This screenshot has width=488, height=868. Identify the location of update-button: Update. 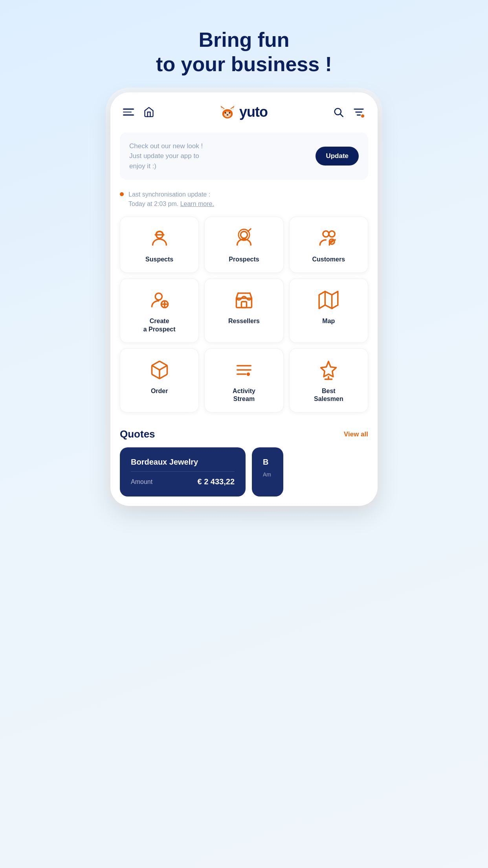
(337, 156).